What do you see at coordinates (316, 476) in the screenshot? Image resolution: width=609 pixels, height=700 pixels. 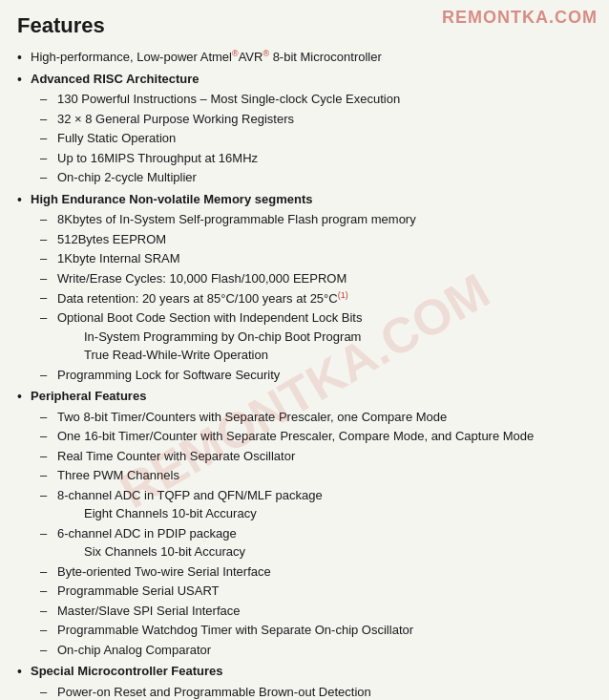 I see `sub-list-item: Three PWM Channels` at bounding box center [316, 476].